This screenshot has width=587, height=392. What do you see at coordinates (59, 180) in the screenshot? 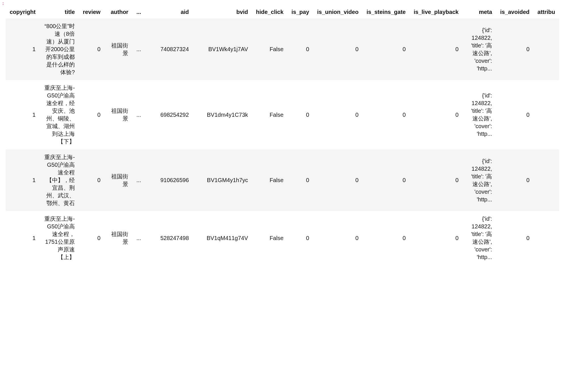
I see `cell-title: 重庆至上海-G50沪渝高速全程【中】，经宜昌、荆州、武汉、鄂州、黄石` at bounding box center [59, 180].